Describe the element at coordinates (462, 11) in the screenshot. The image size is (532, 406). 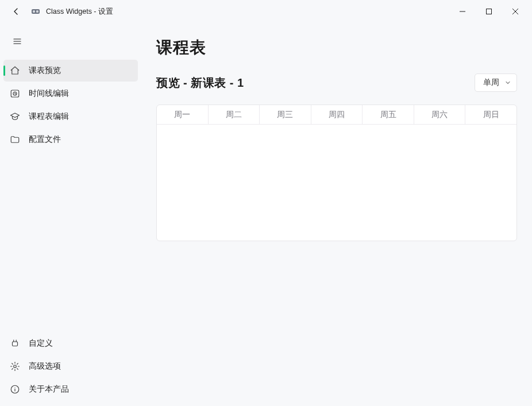
I see `minimize-icon` at that location.